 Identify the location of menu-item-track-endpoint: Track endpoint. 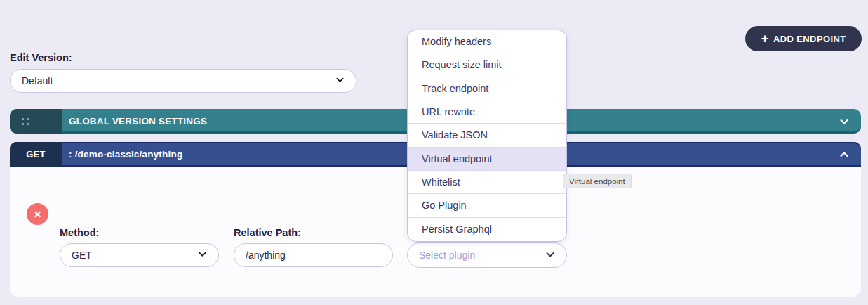
(487, 89).